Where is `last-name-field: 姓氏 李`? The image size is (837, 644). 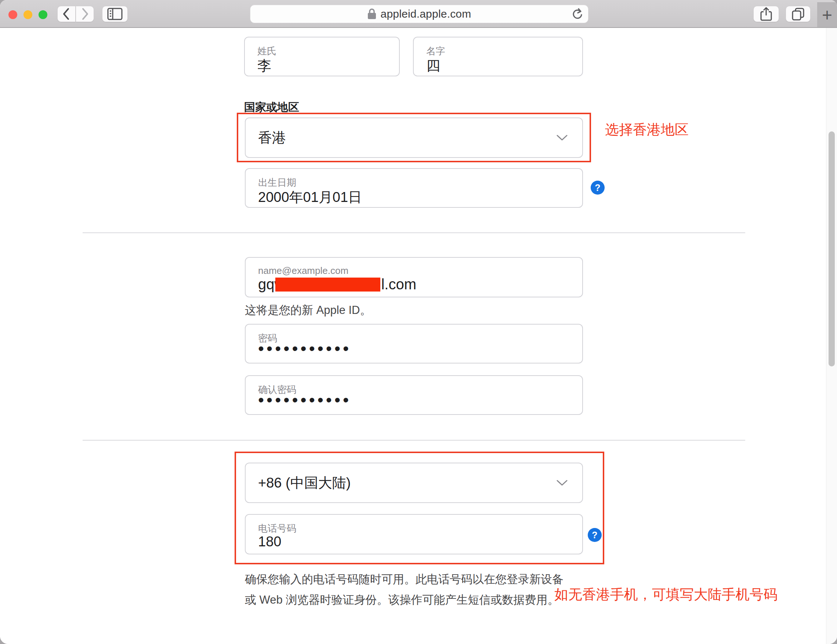 last-name-field: 姓氏 李 is located at coordinates (322, 57).